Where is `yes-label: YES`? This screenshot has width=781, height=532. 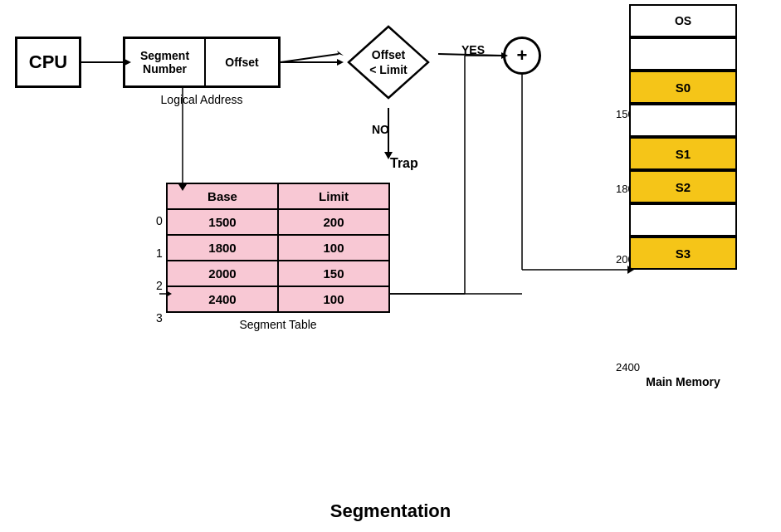
yes-label: YES is located at coordinates (473, 50).